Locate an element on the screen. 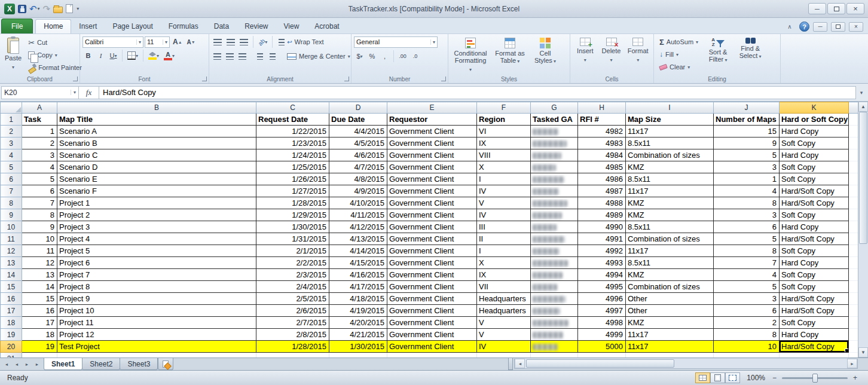 The width and height of the screenshot is (868, 385). cell-E4: Government Client is located at coordinates (432, 155).